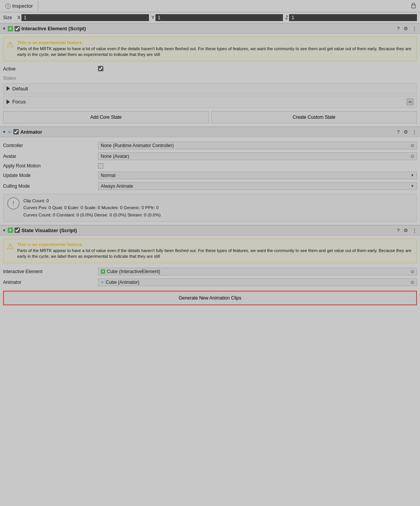 The image size is (420, 506). Describe the element at coordinates (115, 156) in the screenshot. I see `avatar-input-text: None (Avatar)` at that location.